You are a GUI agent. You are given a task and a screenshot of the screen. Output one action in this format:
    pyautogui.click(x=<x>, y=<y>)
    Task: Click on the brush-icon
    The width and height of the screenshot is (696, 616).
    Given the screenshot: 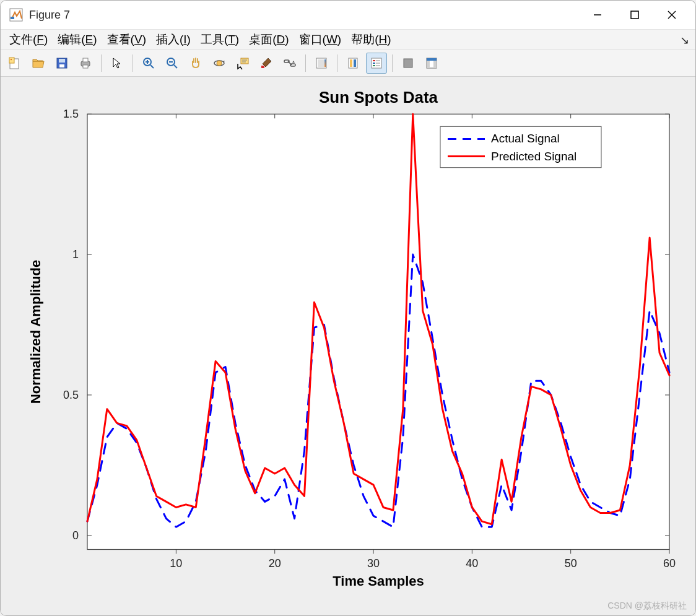 What is the action you would take?
    pyautogui.click(x=266, y=63)
    